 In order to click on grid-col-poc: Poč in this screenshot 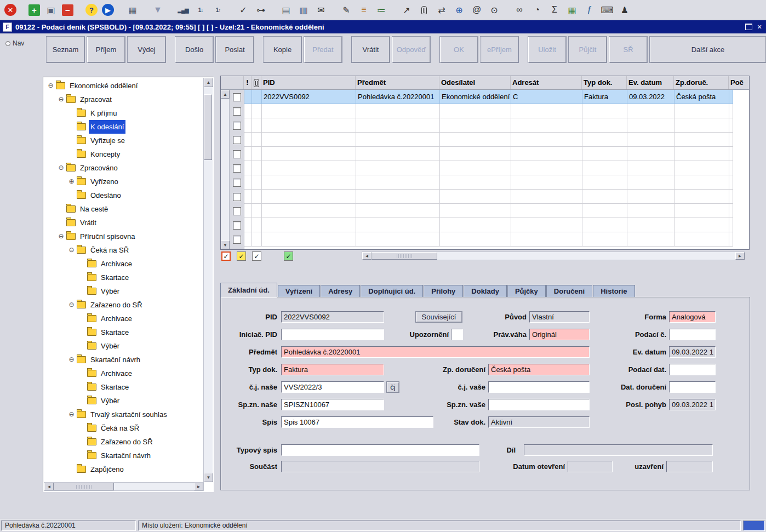, I will do `click(739, 83)`.